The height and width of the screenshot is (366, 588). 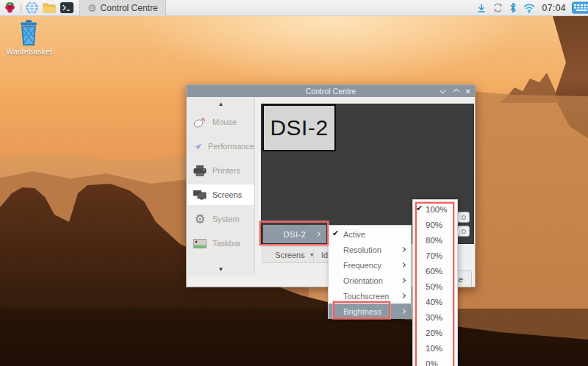 I want to click on brightness-option-100: ✔ 100%, so click(x=435, y=209).